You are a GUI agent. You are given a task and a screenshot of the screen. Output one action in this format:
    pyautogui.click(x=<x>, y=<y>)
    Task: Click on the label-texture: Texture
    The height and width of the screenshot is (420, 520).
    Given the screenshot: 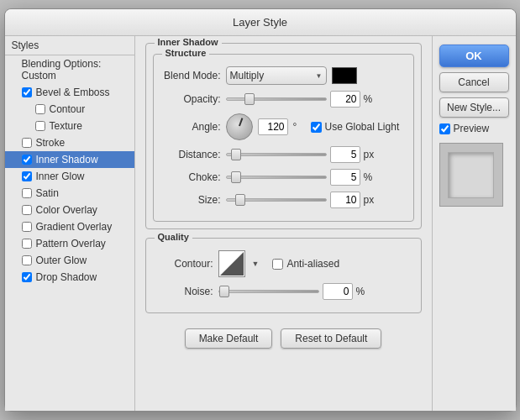 What is the action you would take?
    pyautogui.click(x=66, y=126)
    